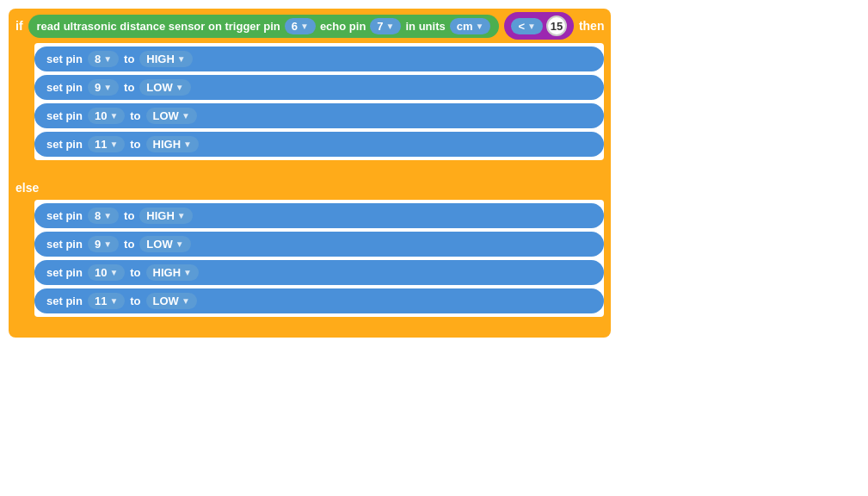 The height and width of the screenshot is (496, 868). Describe the element at coordinates (107, 145) in the screenshot. I see `then-pin-3-dropdown: 11 ▼` at that location.